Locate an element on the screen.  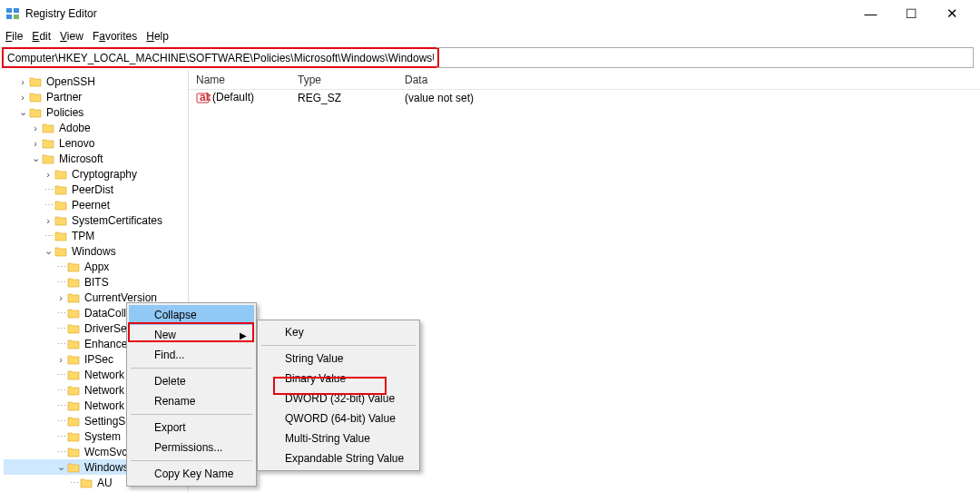
menu-item-rename: Rename is located at coordinates (191, 401).